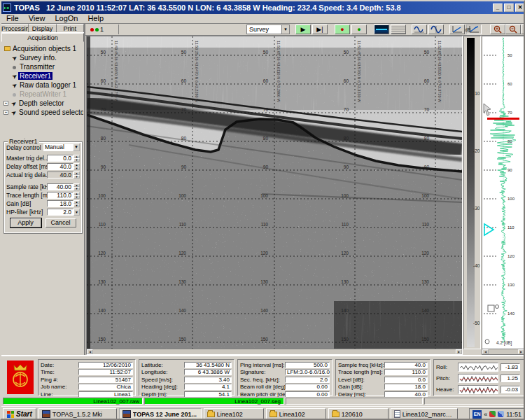 The width and height of the screenshot is (525, 420). What do you see at coordinates (498, 29) in the screenshot?
I see `zoom-in-icon` at bounding box center [498, 29].